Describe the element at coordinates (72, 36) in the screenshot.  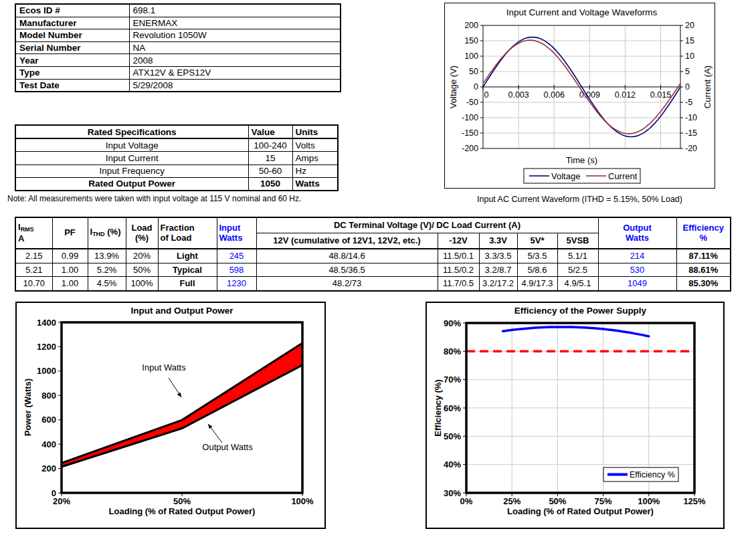
I see `info-label: Model Number` at that location.